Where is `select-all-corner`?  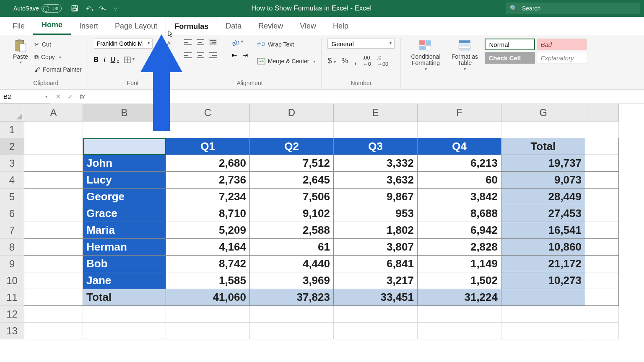 select-all-corner is located at coordinates (12, 113).